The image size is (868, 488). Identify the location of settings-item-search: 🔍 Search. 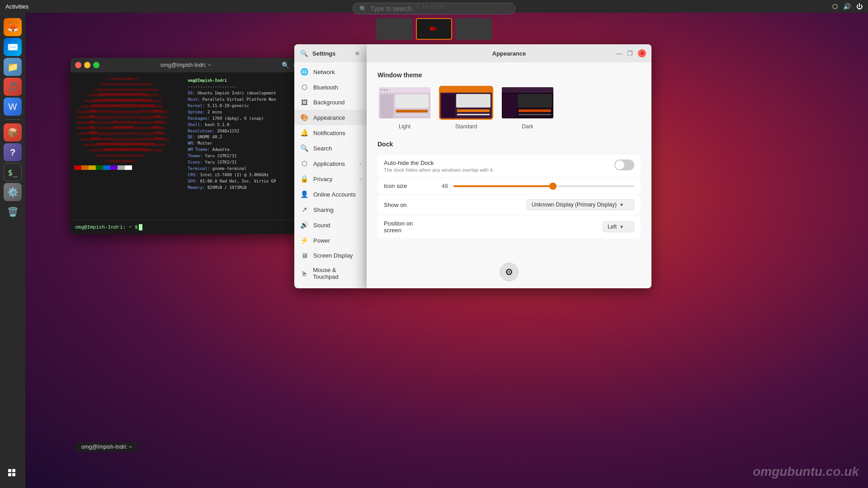
(330, 148).